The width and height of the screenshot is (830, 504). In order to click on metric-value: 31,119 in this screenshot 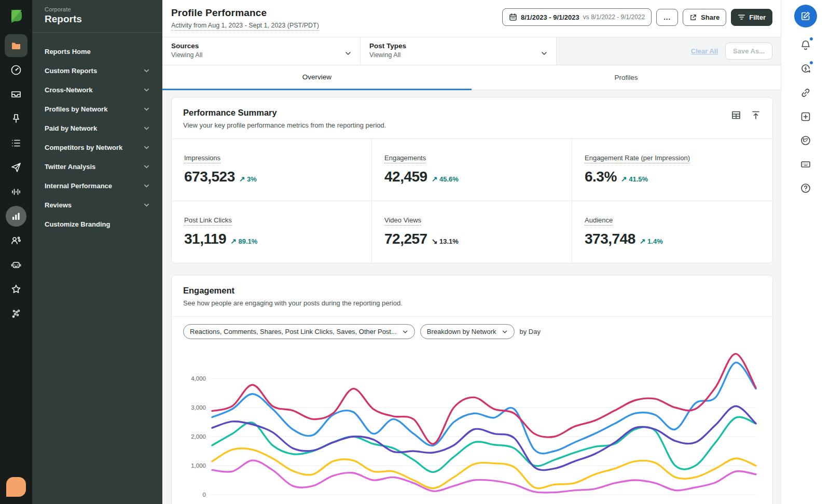, I will do `click(205, 239)`.